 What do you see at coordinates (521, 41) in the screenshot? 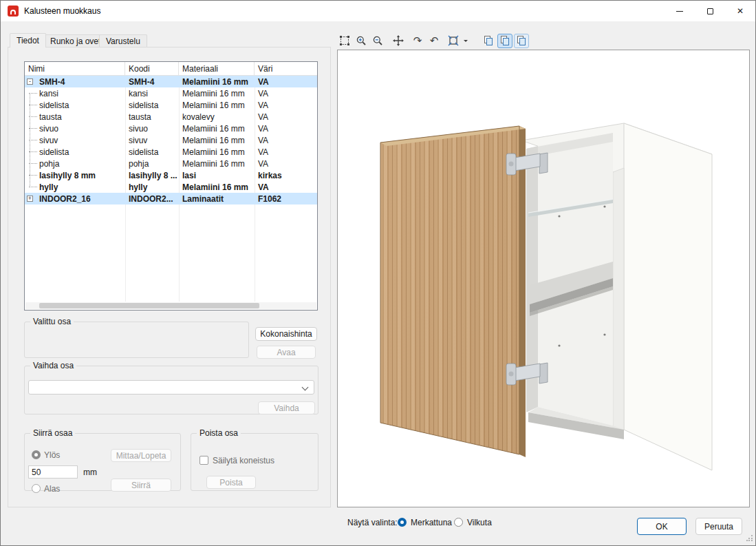
I see `copy-view-alt-icon` at bounding box center [521, 41].